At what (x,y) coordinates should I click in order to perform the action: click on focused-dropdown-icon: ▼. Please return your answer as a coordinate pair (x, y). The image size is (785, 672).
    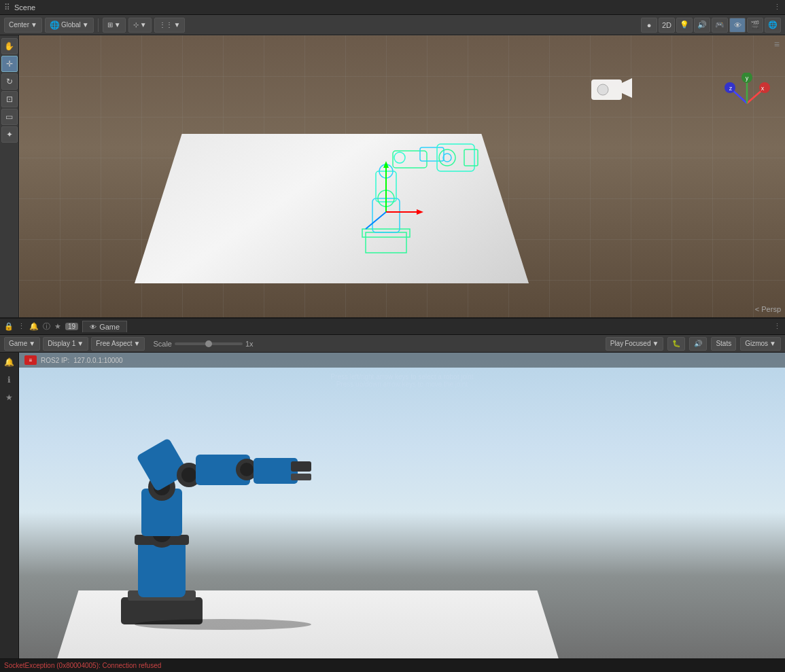
    Looking at the image, I should click on (655, 344).